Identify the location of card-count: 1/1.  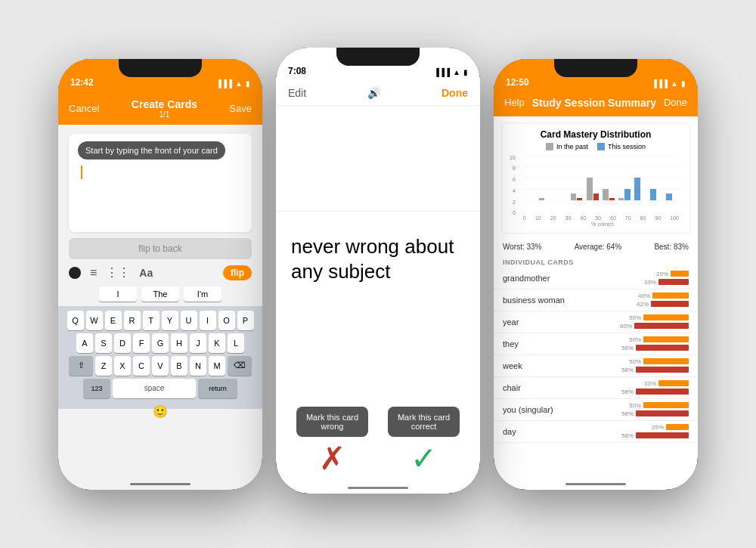
(165, 115).